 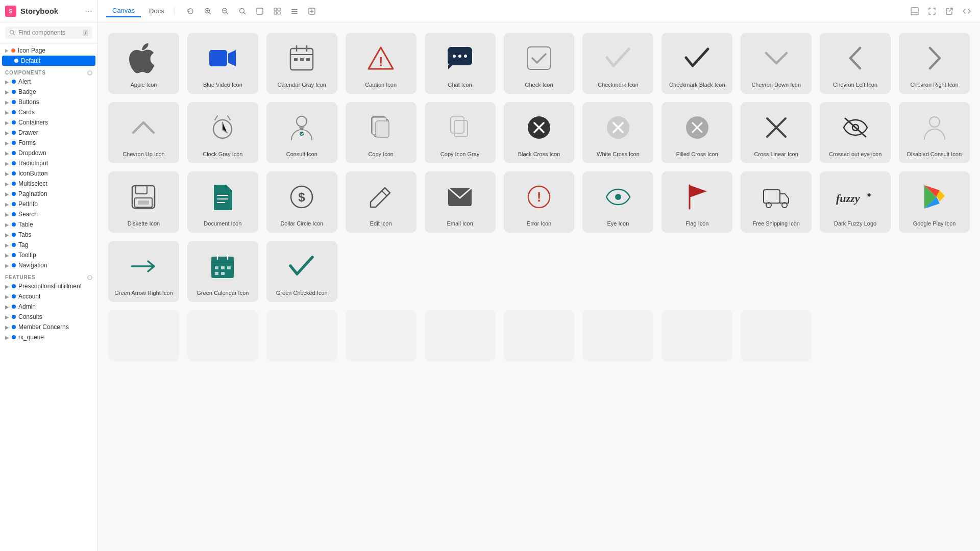 What do you see at coordinates (302, 133) in the screenshot?
I see `consult-icon-card: Consult Icon` at bounding box center [302, 133].